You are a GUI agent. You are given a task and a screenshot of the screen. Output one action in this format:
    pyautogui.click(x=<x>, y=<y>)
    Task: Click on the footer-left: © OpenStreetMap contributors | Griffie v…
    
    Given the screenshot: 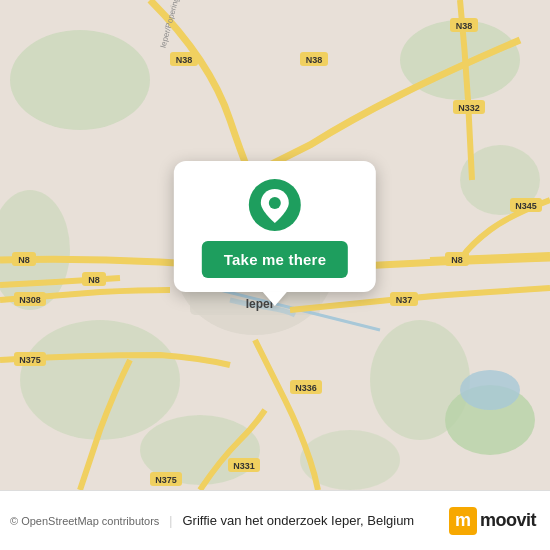 What is the action you would take?
    pyautogui.click(x=212, y=520)
    